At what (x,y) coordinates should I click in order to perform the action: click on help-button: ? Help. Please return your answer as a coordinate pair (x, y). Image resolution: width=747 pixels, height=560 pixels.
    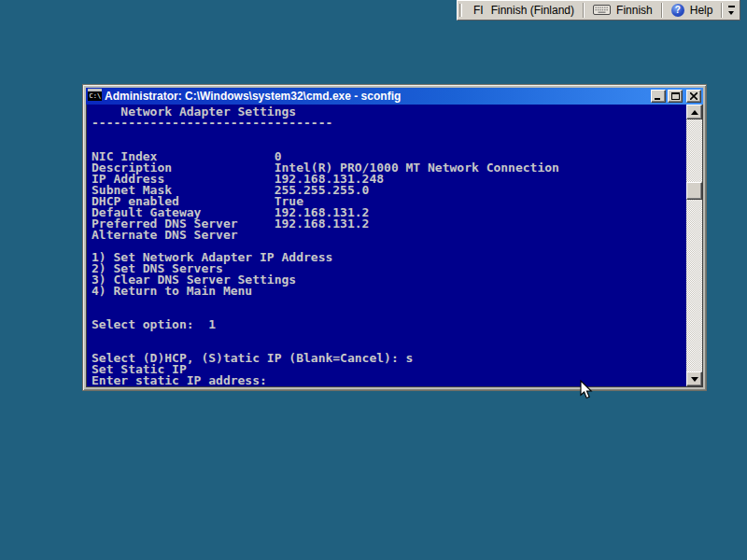
    Looking at the image, I should click on (693, 10).